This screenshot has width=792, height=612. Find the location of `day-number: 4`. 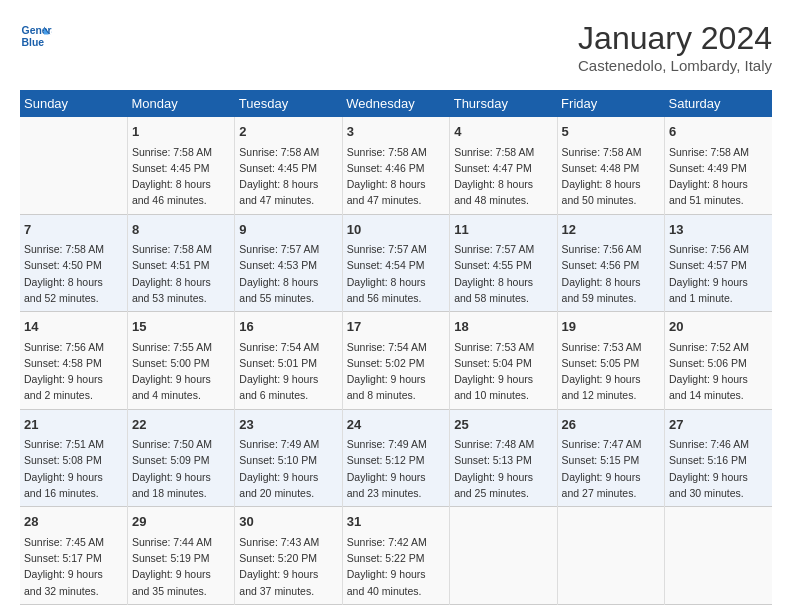

day-number: 4 is located at coordinates (503, 132).